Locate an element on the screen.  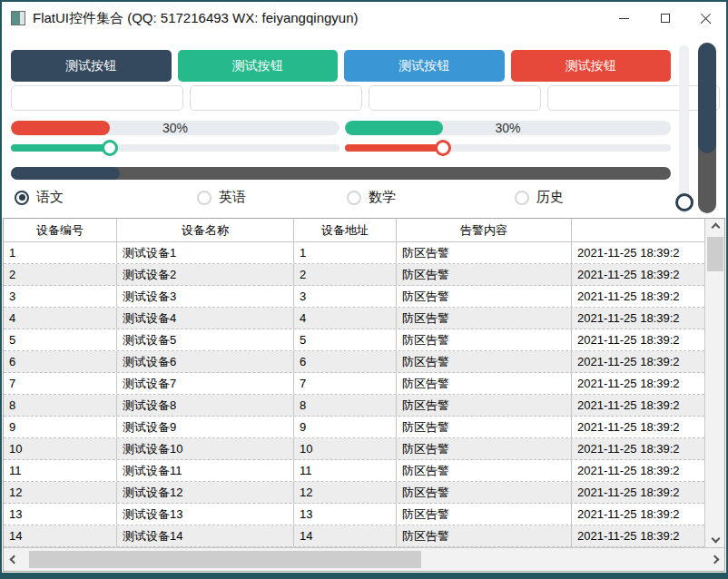
cell-device-name: 测试设备2 is located at coordinates (205, 274).